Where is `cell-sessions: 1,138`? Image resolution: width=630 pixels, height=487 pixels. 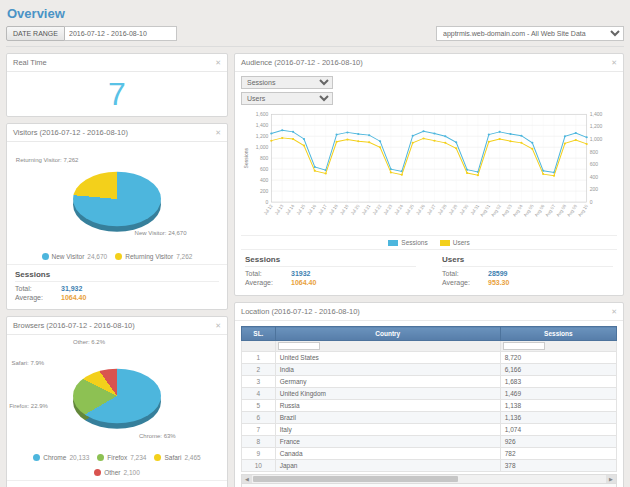
cell-sessions: 1,138 is located at coordinates (558, 406).